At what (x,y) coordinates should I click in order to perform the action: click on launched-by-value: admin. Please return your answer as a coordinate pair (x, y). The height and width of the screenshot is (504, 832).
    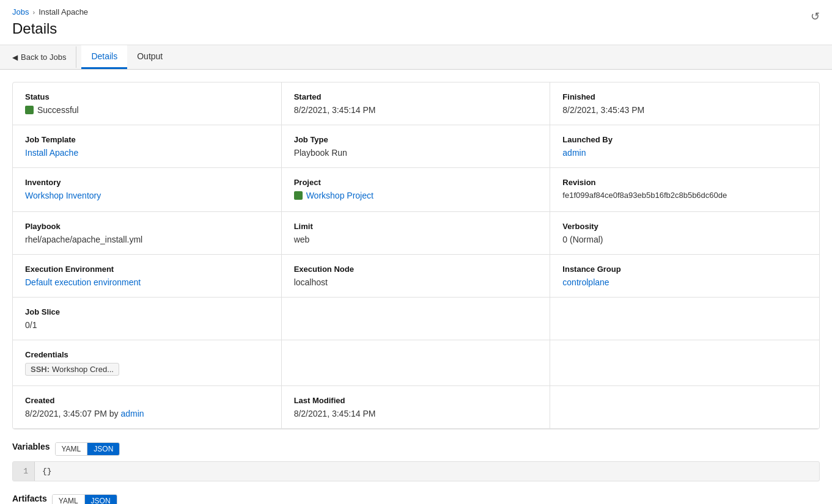
    Looking at the image, I should click on (685, 153).